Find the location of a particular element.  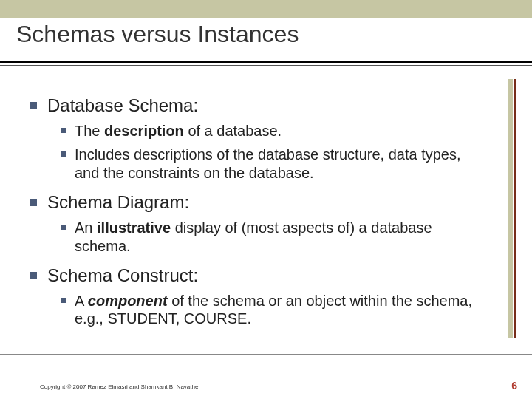

list-subitem-text: The description of a database. is located at coordinates (178, 131).